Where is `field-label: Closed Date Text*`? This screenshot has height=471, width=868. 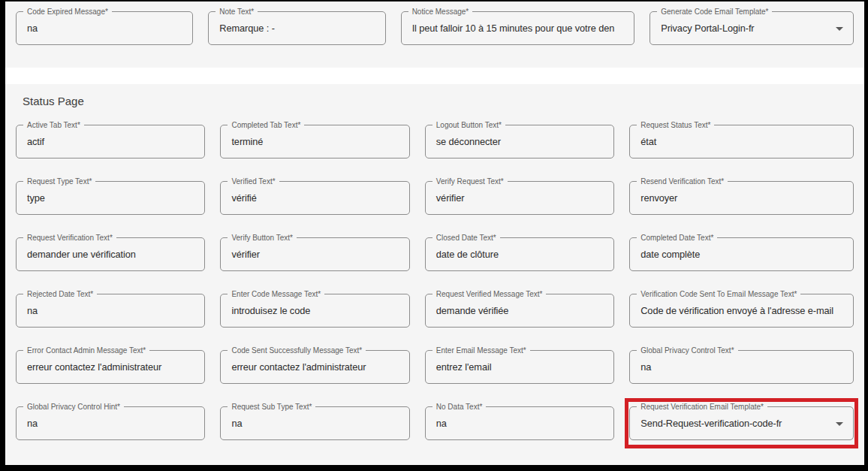
field-label: Closed Date Text* is located at coordinates (466, 237).